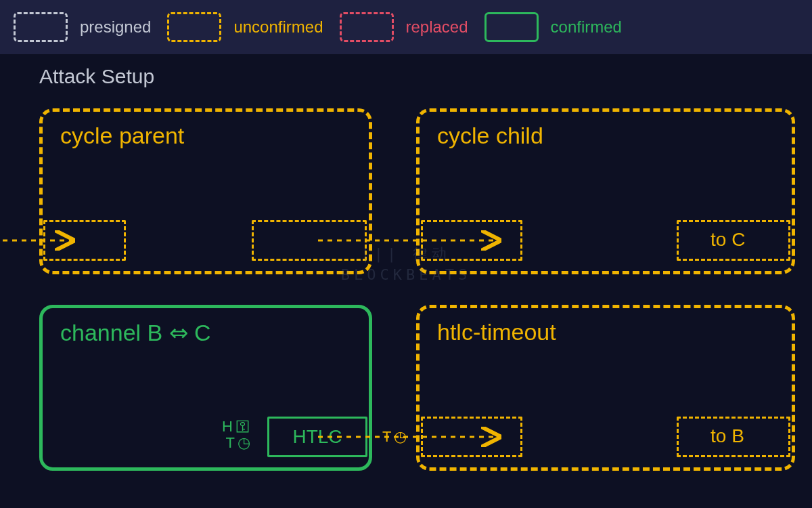 The height and width of the screenshot is (508, 812). I want to click on label-cycle-parent: cycle parent, so click(122, 135).